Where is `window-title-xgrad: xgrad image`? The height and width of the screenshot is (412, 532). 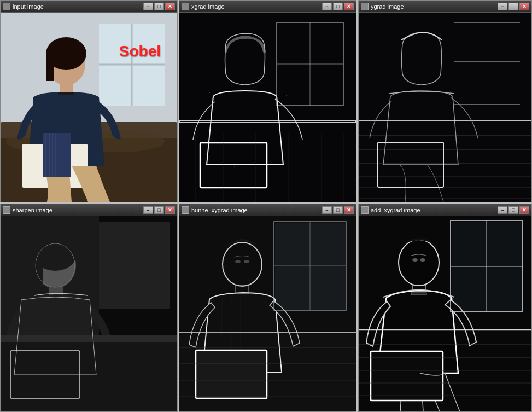 window-title-xgrad: xgrad image is located at coordinates (208, 7).